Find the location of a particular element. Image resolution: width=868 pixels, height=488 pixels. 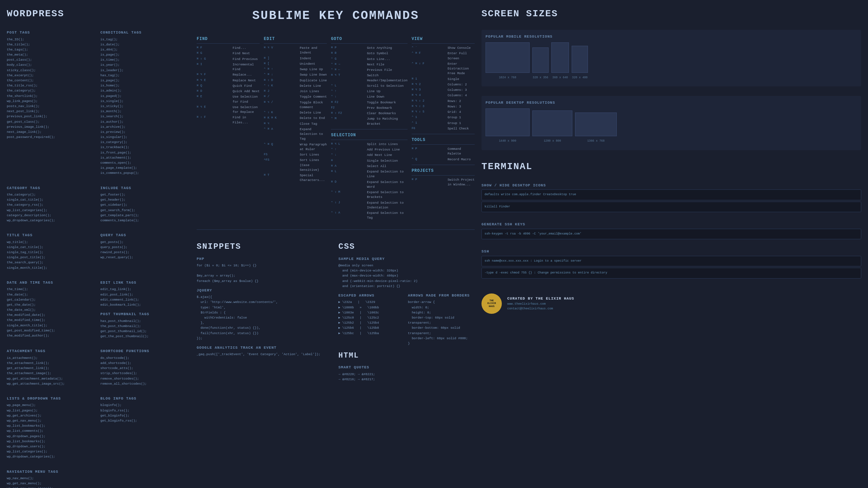

view-section: VIEW ⌃ `Show Console ⌃ ⌘ FEnter Full Scr… is located at coordinates (443, 129).